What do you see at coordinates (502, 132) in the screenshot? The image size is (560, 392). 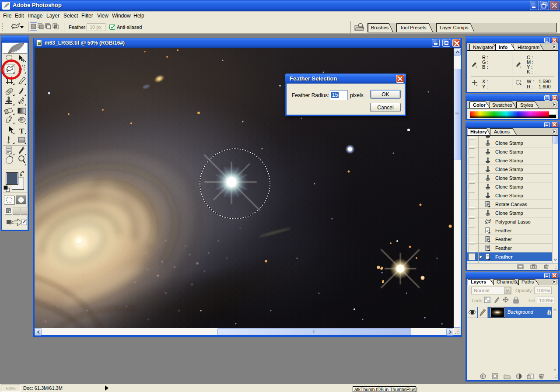 I see `svg-text: Actions` at bounding box center [502, 132].